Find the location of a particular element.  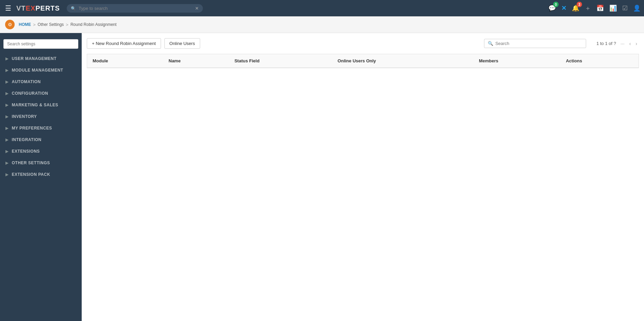

search-icon is located at coordinates (74, 8).